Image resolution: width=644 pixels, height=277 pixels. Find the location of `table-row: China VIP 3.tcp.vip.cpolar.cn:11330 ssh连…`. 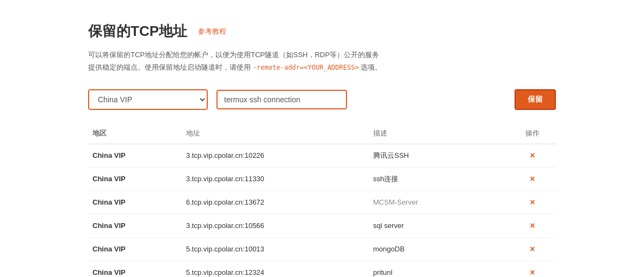

table-row: China VIP 3.tcp.vip.cpolar.cn:11330 ssh连… is located at coordinates (322, 178).